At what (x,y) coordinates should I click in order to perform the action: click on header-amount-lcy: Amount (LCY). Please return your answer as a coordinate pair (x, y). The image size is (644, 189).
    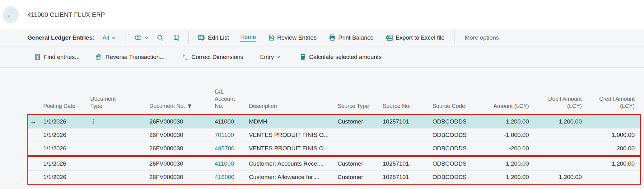
    Looking at the image, I should click on (502, 106).